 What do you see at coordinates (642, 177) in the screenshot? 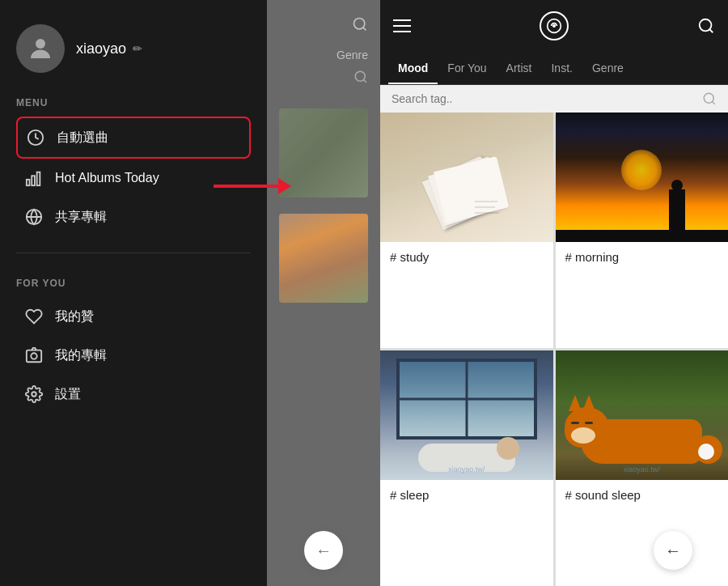
I see `morning-image` at bounding box center [642, 177].